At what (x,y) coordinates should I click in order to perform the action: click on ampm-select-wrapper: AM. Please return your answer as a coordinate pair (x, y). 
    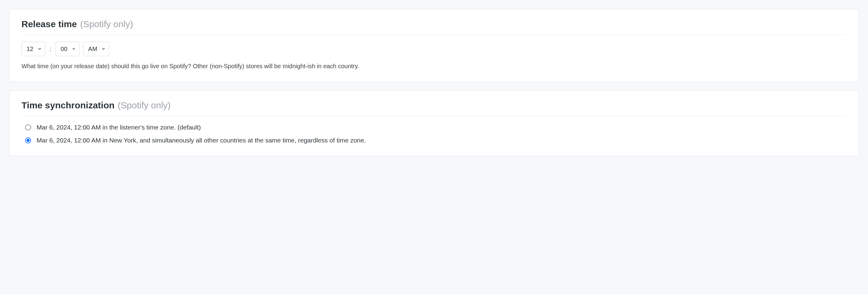
    Looking at the image, I should click on (96, 49).